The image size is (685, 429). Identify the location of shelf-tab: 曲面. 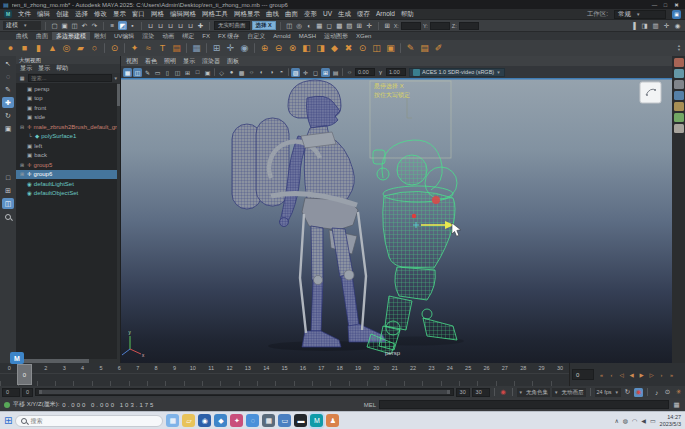
(42, 36).